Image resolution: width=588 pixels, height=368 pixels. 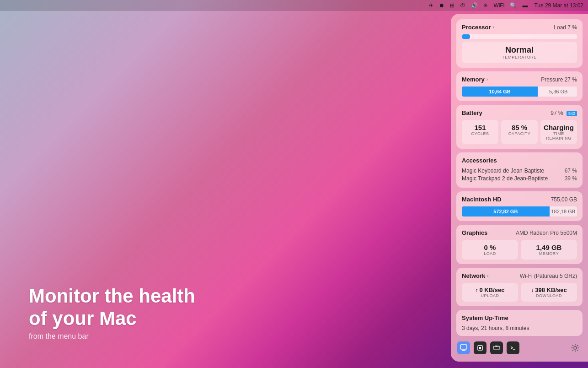 I want to click on clock-icon: ⏱, so click(x=463, y=5).